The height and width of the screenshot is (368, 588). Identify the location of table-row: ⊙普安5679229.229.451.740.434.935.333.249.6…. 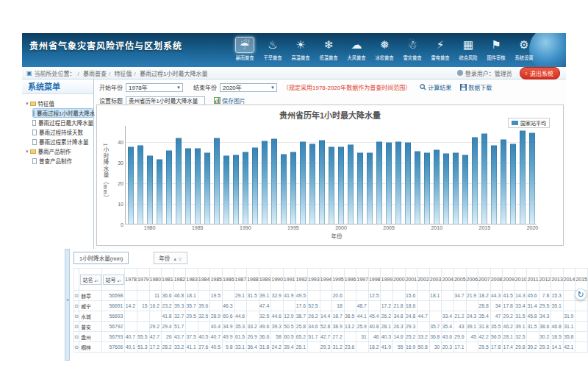
(331, 327).